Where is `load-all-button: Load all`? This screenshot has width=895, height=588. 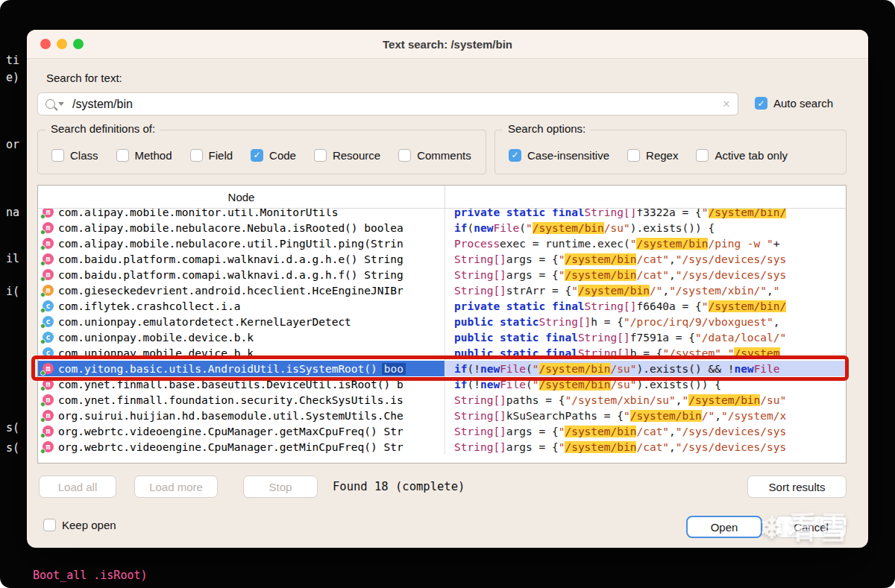
load-all-button: Load all is located at coordinates (78, 487).